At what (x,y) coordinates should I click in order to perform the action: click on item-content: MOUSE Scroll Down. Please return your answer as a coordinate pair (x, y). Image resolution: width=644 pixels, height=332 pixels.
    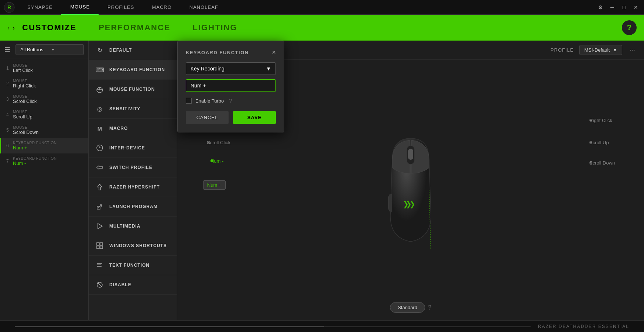
    Looking at the image, I should click on (48, 130).